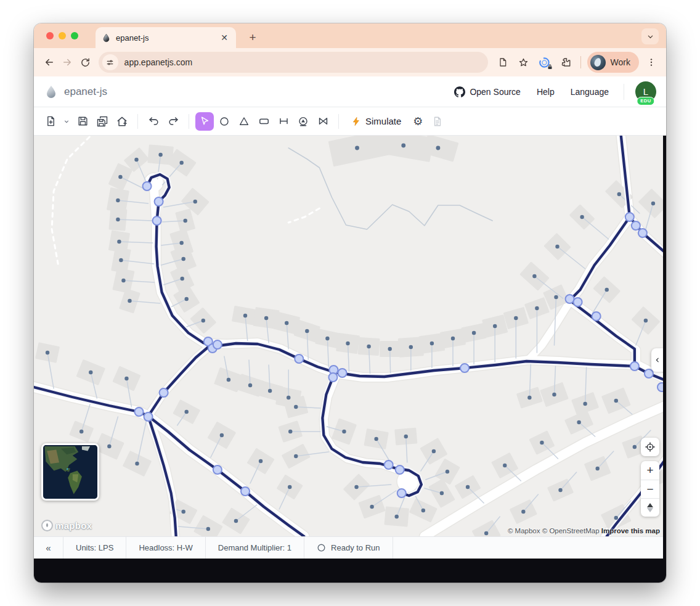  I want to click on expand-panel-tab, so click(657, 360).